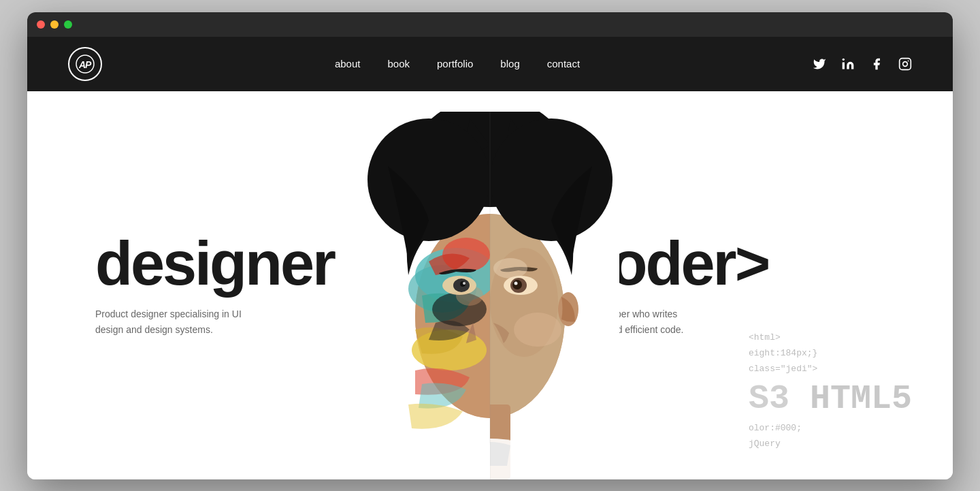  Describe the element at coordinates (348, 64) in the screenshot. I see `nav-item-about: about` at that location.